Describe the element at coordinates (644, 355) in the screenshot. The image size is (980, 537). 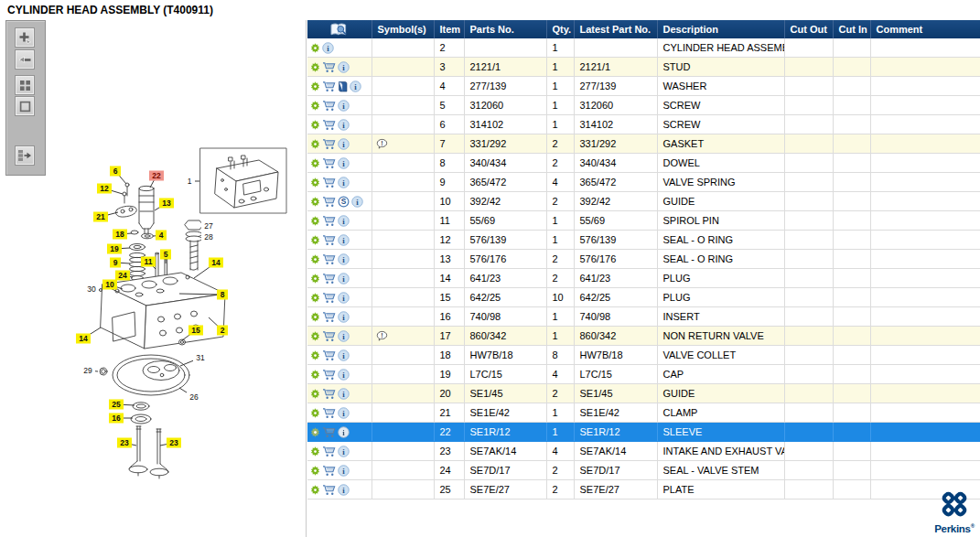
I see `table-row-item-18: i18HW7B/188HW7B/18VALVE COLLET` at that location.